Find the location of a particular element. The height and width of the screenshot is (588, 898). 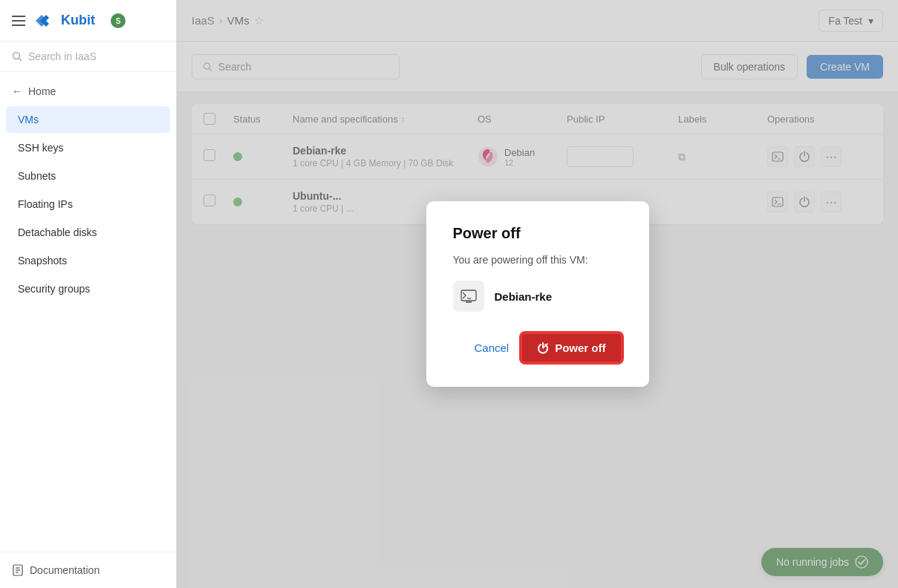

sidebar-item-vms: VMs is located at coordinates (88, 120).